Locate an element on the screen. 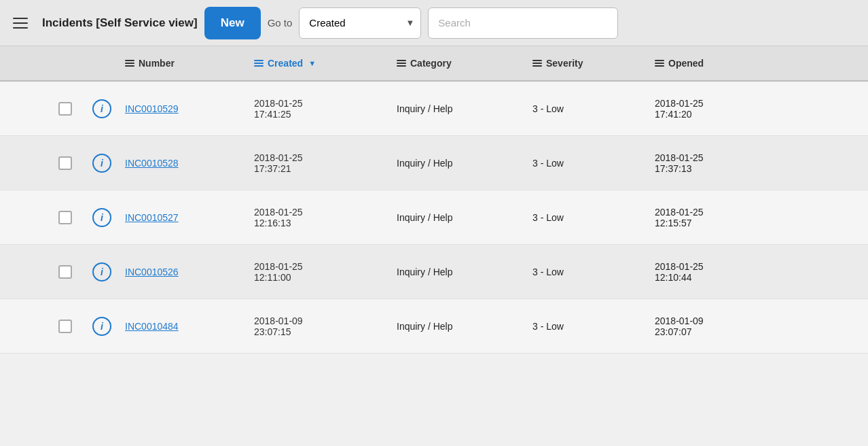  menu-button is located at coordinates (20, 23).